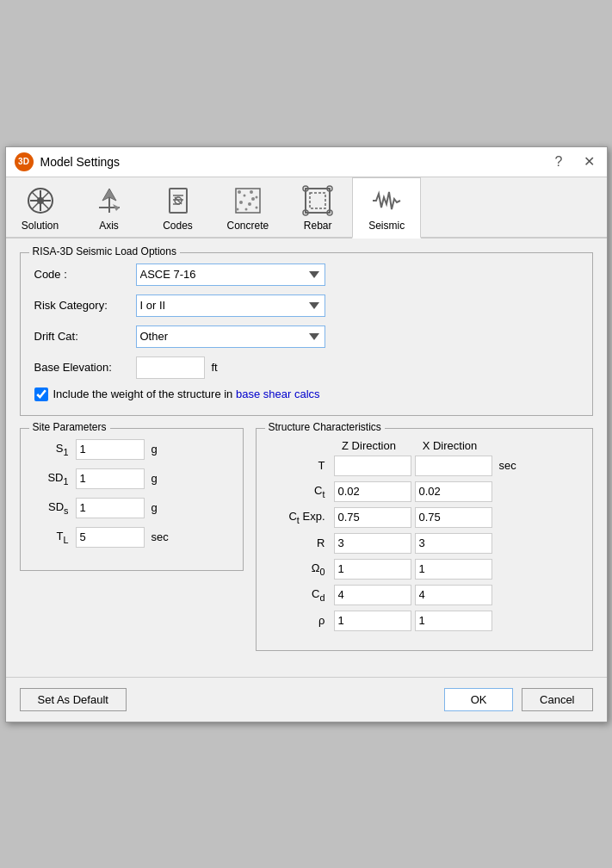 Image resolution: width=612 pixels, height=868 pixels. I want to click on concrete-tab-icon, so click(248, 201).